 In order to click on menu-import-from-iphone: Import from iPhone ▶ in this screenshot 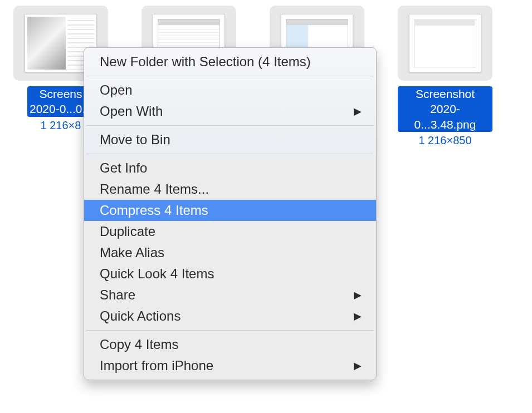, I will do `click(230, 366)`.